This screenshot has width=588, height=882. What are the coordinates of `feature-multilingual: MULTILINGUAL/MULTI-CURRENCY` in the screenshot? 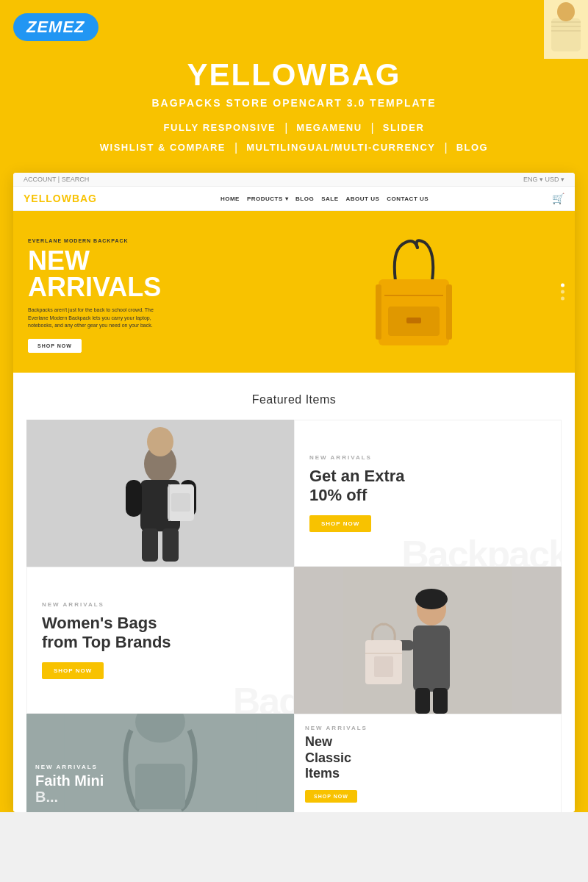 It's located at (341, 147).